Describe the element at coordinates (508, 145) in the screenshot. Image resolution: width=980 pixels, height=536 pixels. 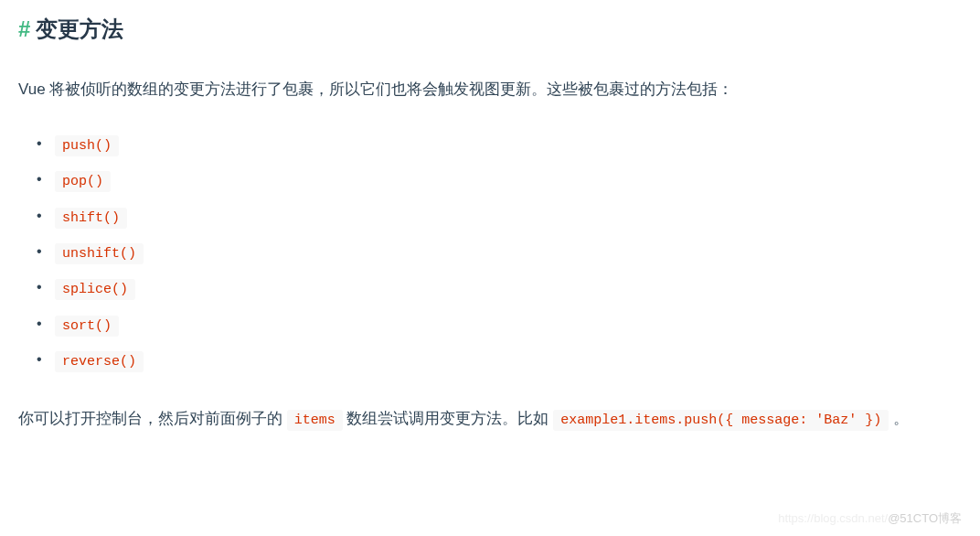
I see `list-item: push()` at that location.